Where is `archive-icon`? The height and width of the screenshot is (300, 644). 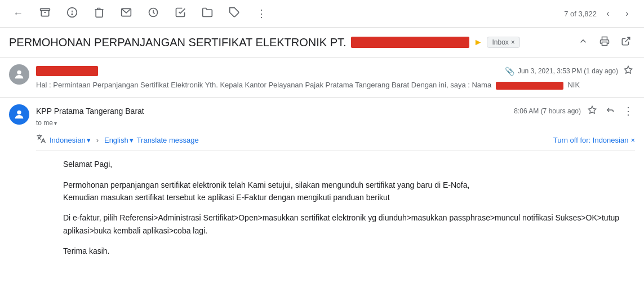
archive-icon is located at coordinates (45, 14).